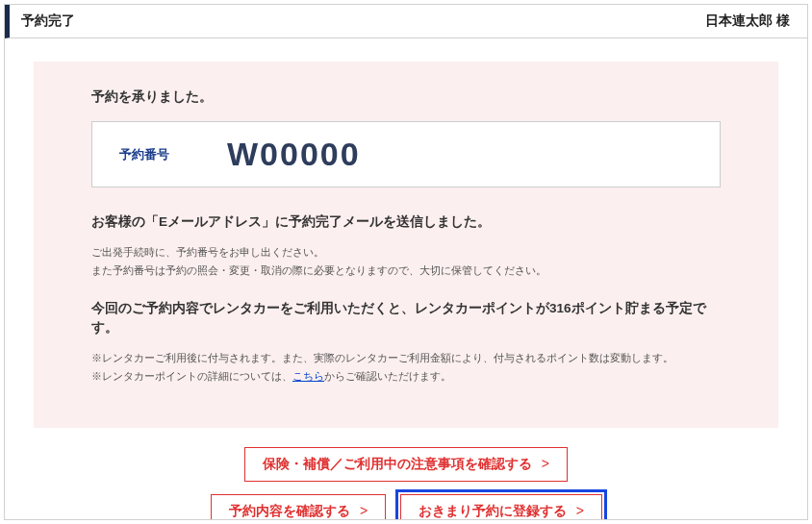 The image size is (812, 524). I want to click on email-heading: お客様の「Eメールアドレス」に予約完了メールを送信しました。, so click(406, 222).